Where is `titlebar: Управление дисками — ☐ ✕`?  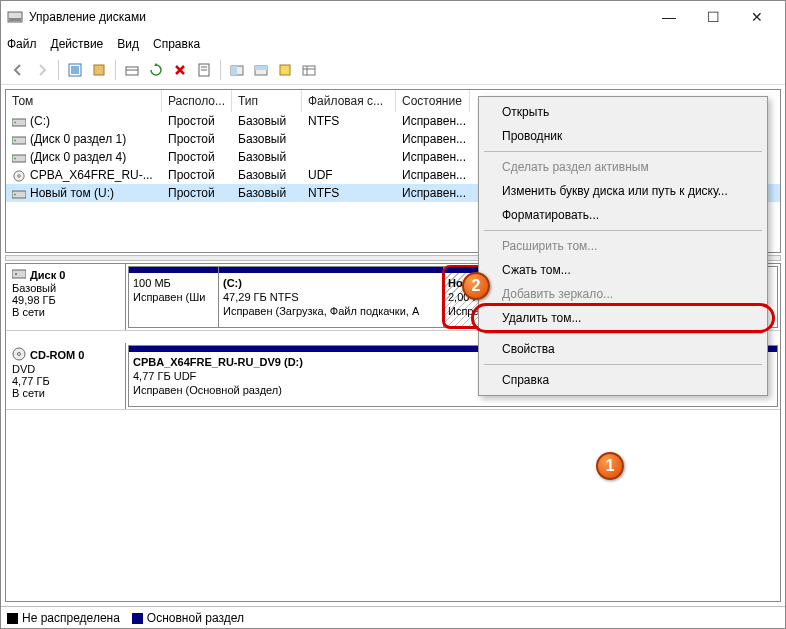
titlebar: Управление дисками — ☐ ✕ is located at coordinates (393, 17).